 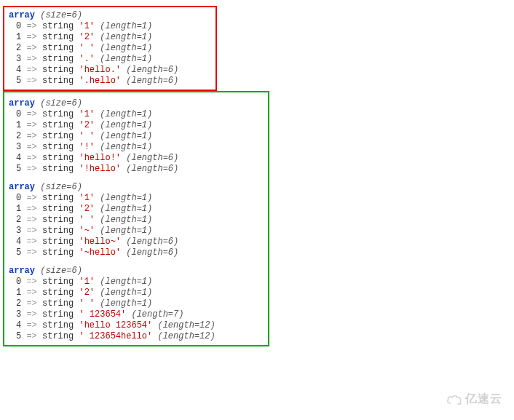 I want to click on array-row: 4 => string 'hello 123654' (length=12), so click(x=140, y=326).